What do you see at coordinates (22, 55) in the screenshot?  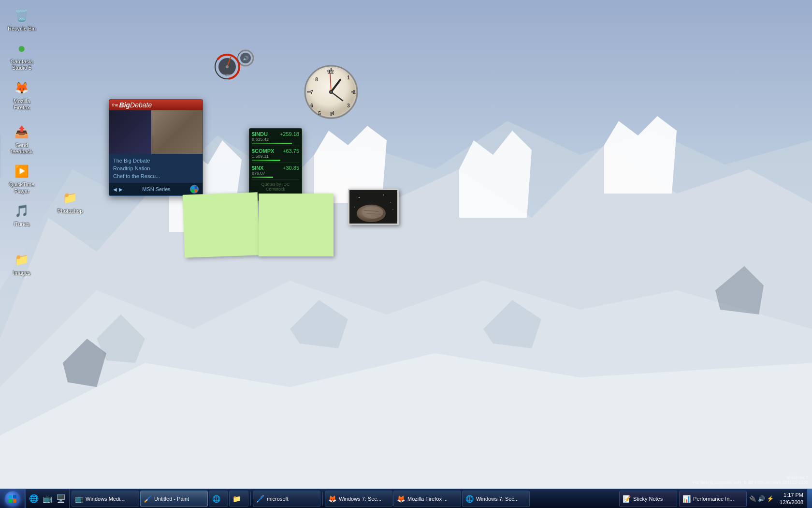 I see `desktop-icon-camtasia: ● Camtasia Studio 5` at bounding box center [22, 55].